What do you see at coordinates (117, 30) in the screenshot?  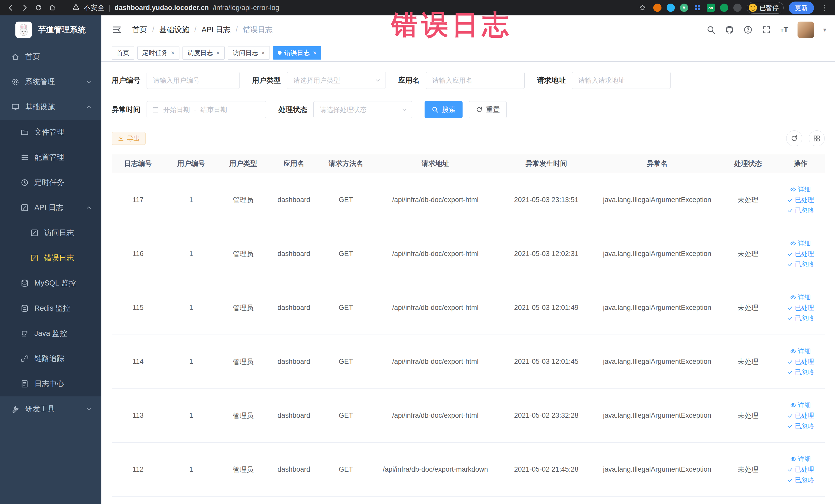 I see `sidebar-collapse-icon` at bounding box center [117, 30].